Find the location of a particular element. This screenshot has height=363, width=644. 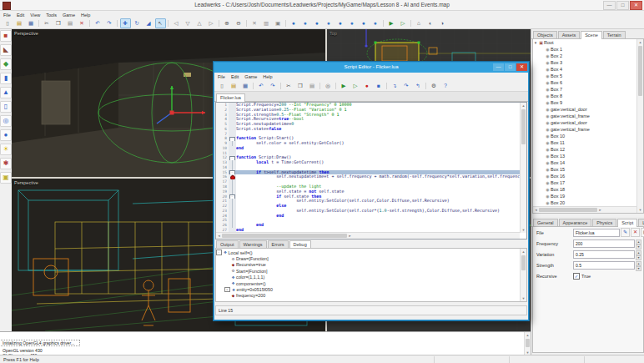

plane-primitive-icon: ◆ is located at coordinates (6, 64).